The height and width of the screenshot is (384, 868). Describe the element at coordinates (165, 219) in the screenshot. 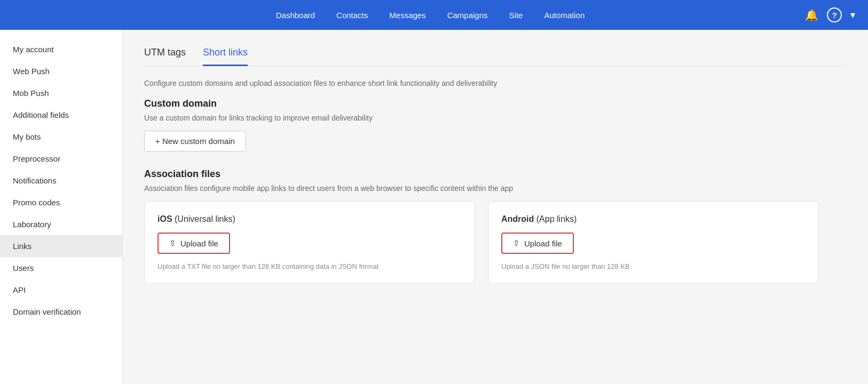

I see `ios-title-bold: iOS` at that location.